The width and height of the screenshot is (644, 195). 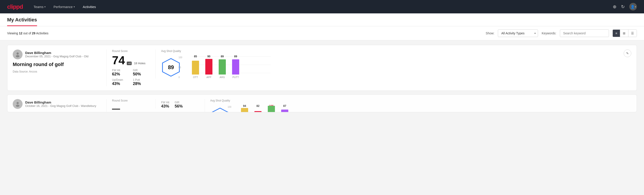 I want to click on y-label-100: 100, so click(x=180, y=58).